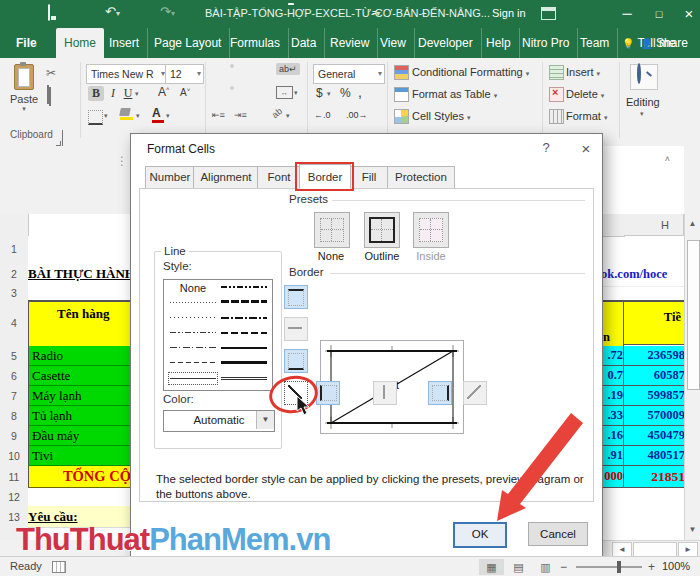  Describe the element at coordinates (332, 230) in the screenshot. I see `preset-none-button` at that location.